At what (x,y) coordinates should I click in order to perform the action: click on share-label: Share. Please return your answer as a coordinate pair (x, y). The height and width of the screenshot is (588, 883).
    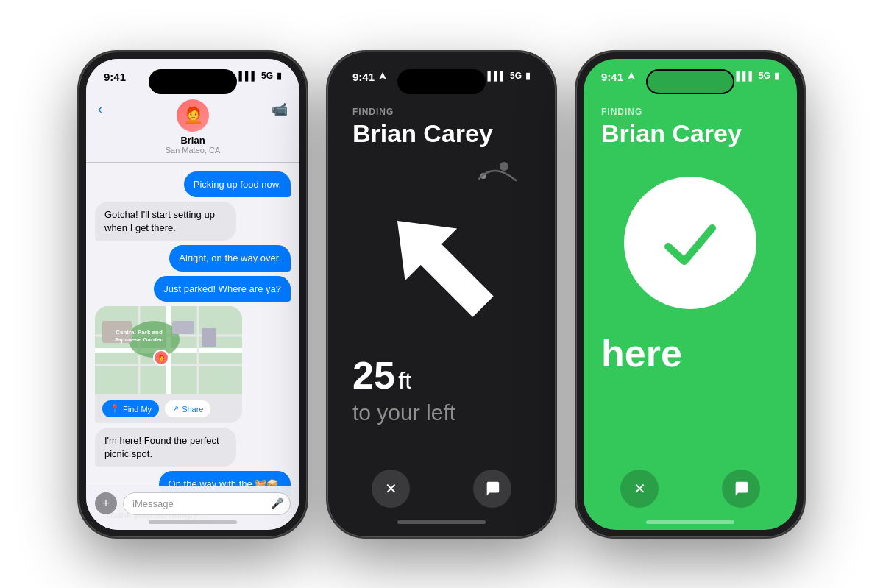
    Looking at the image, I should click on (193, 409).